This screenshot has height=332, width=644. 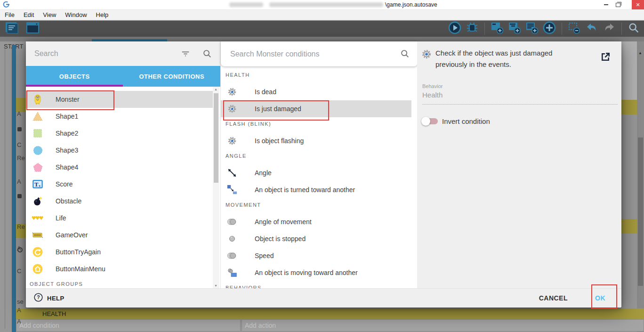 I want to click on menu-view: View, so click(x=49, y=15).